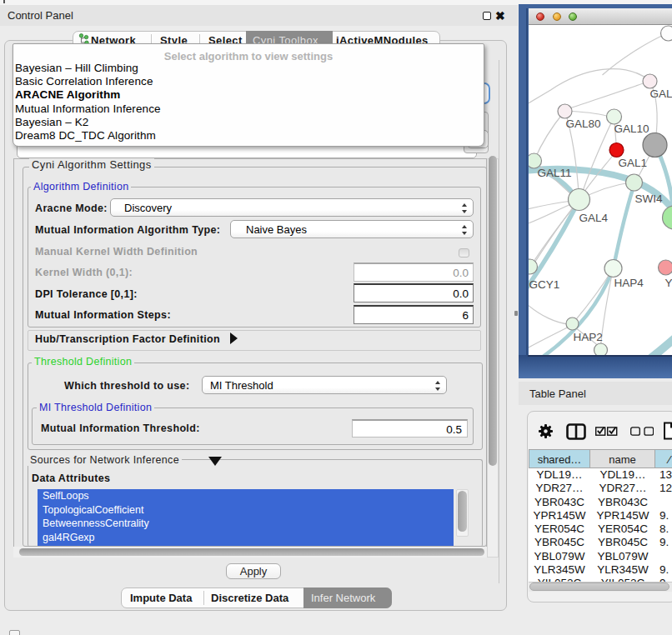 The image size is (672, 635). Describe the element at coordinates (594, 218) in the screenshot. I see `svg-text: GAL4` at that location.